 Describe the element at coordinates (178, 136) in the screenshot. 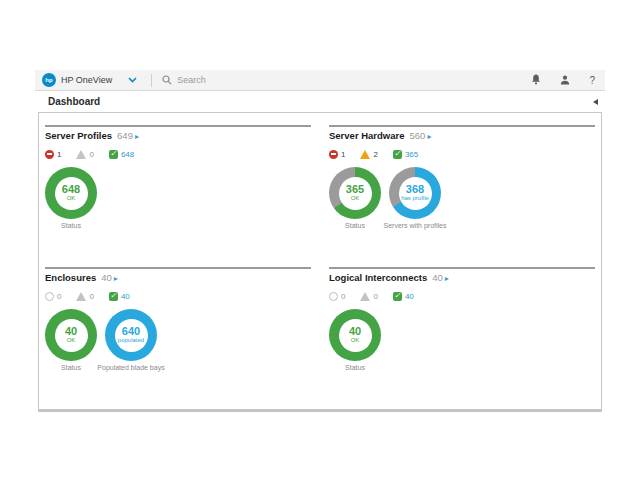

I see `panel-header: Server Profiles 649 ▸` at that location.